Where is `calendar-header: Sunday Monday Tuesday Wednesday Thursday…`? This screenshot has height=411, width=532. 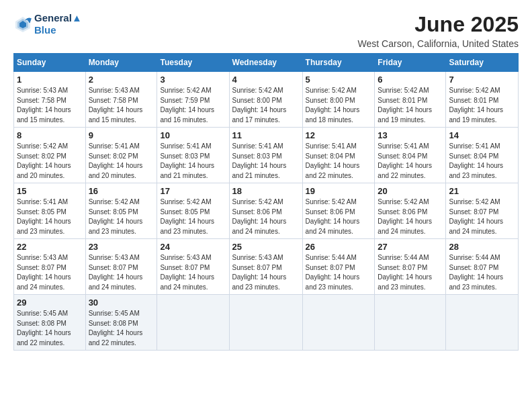 calendar-header: Sunday Monday Tuesday Wednesday Thursday… is located at coordinates (266, 63).